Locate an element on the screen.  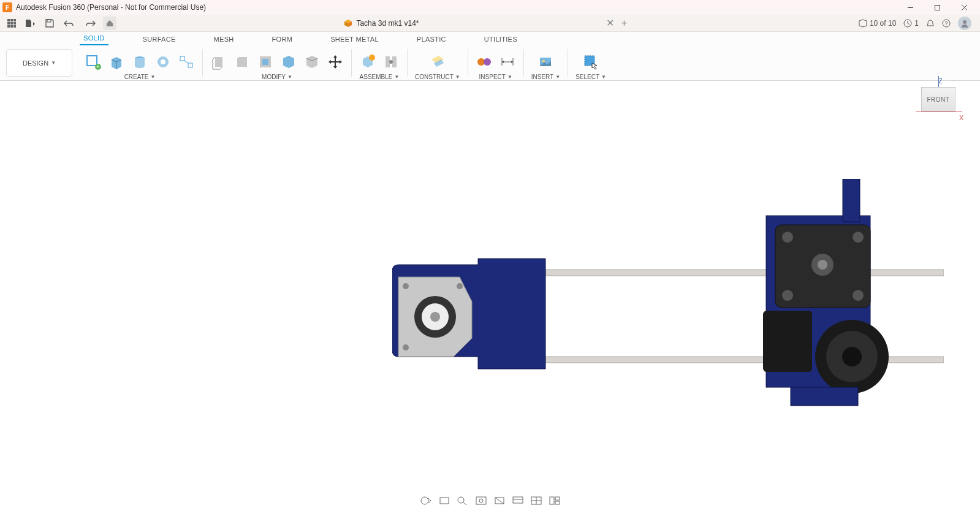
redo-button is located at coordinates (91, 23).